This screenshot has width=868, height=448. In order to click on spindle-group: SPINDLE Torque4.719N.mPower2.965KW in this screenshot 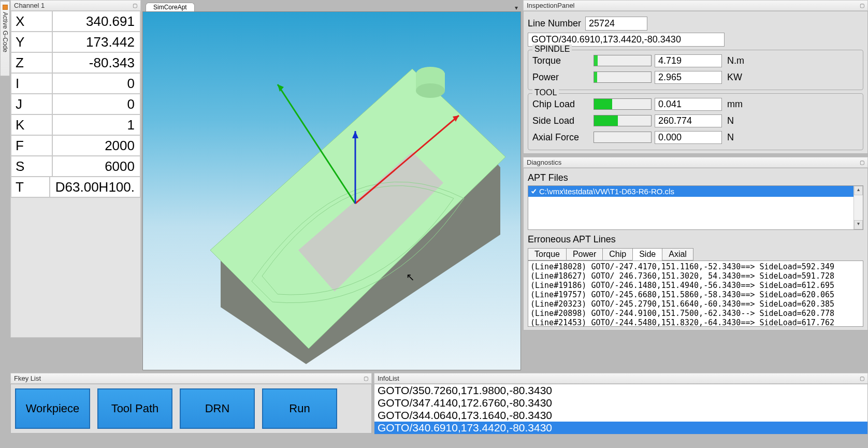, I will do `click(696, 70)`.